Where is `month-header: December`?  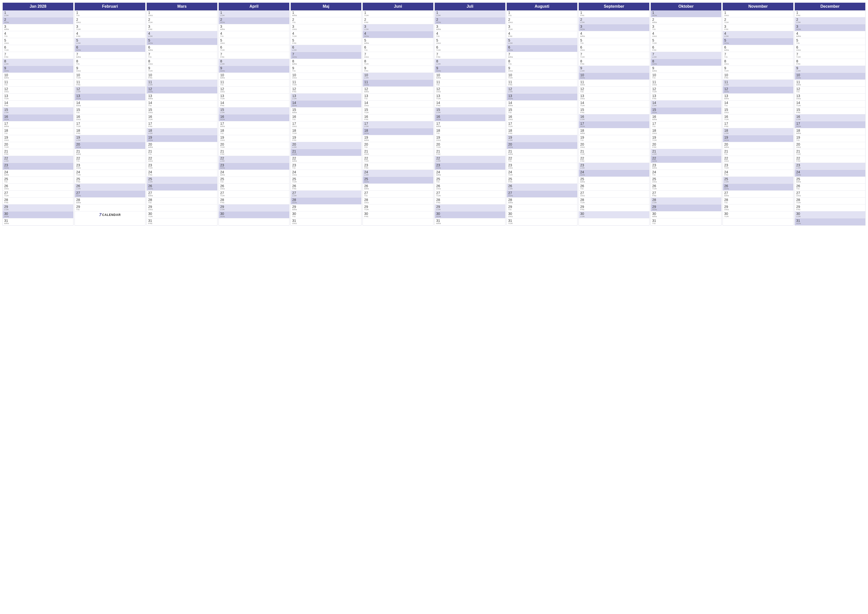 month-header: December is located at coordinates (830, 6).